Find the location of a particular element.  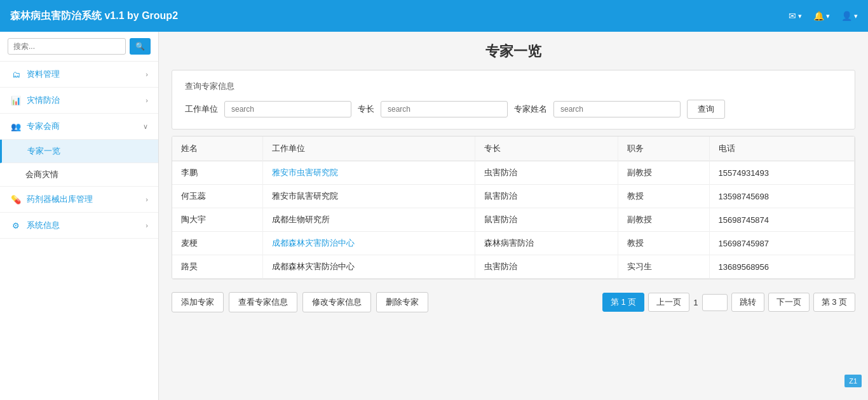

cell-name-2: 陶大宇 is located at coordinates (217, 220).